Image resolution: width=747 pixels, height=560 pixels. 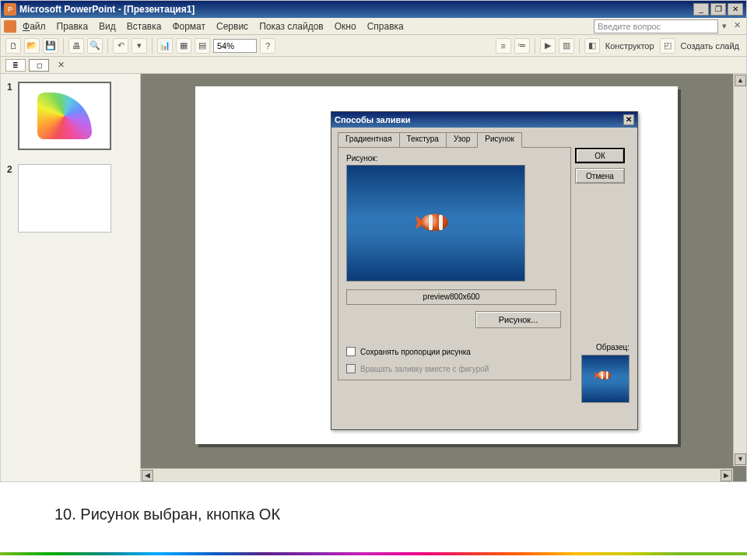 What do you see at coordinates (656, 26) in the screenshot?
I see `ask-question-input: Введите вопрос` at bounding box center [656, 26].